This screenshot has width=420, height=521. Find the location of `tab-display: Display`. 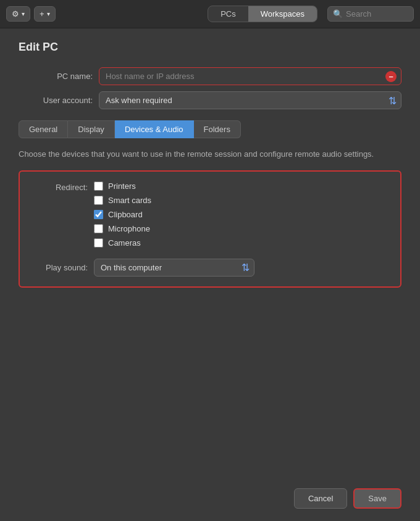

tab-display: Display is located at coordinates (91, 130).